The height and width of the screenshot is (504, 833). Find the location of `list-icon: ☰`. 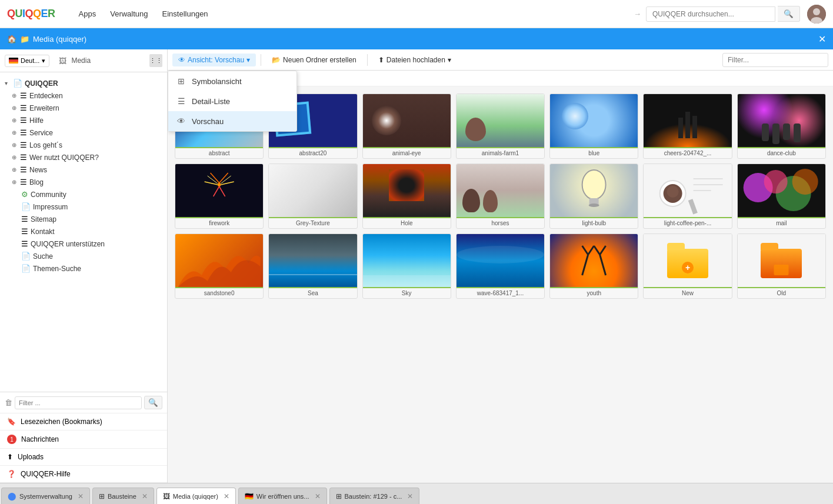

list-icon: ☰ is located at coordinates (25, 219).